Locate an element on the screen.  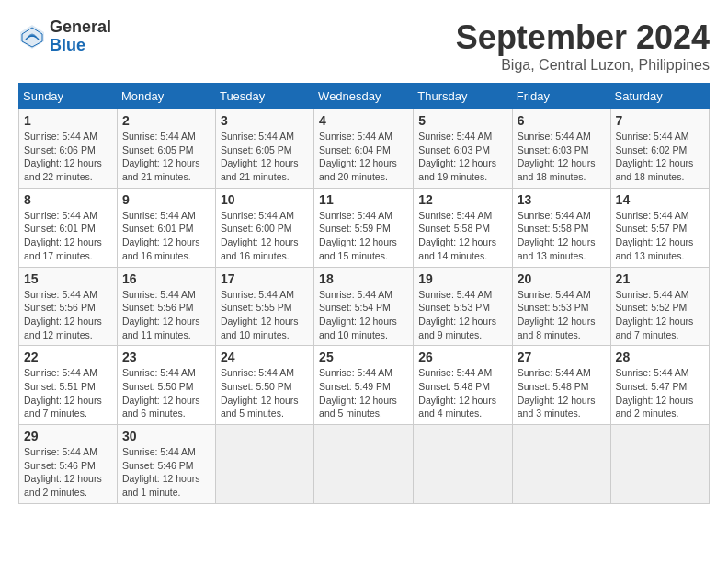
day-number: 6 is located at coordinates (562, 121).